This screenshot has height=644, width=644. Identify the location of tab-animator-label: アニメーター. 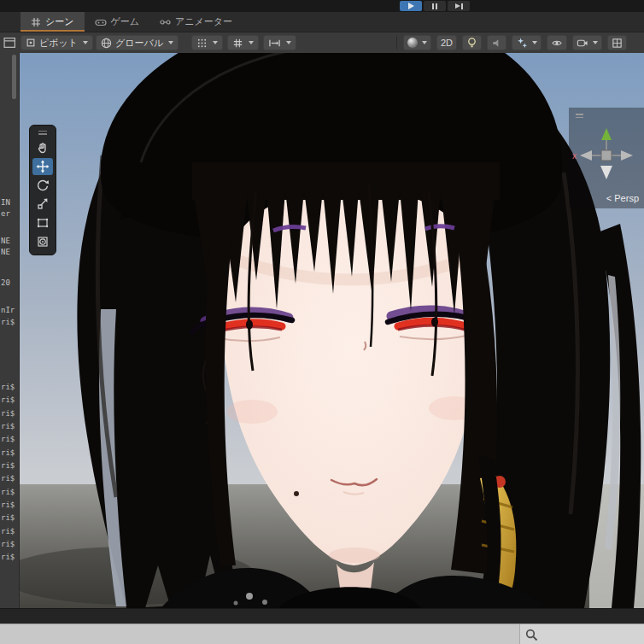
(203, 22).